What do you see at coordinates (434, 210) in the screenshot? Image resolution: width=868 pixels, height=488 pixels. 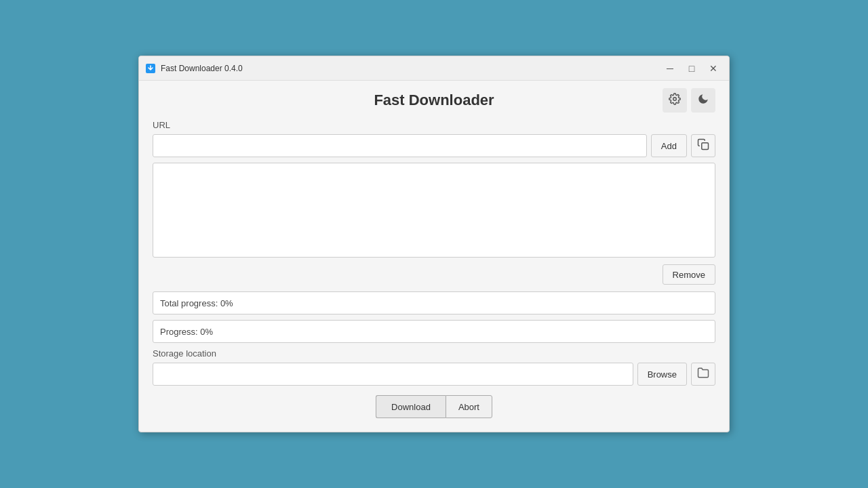 I see `url-list` at bounding box center [434, 210].